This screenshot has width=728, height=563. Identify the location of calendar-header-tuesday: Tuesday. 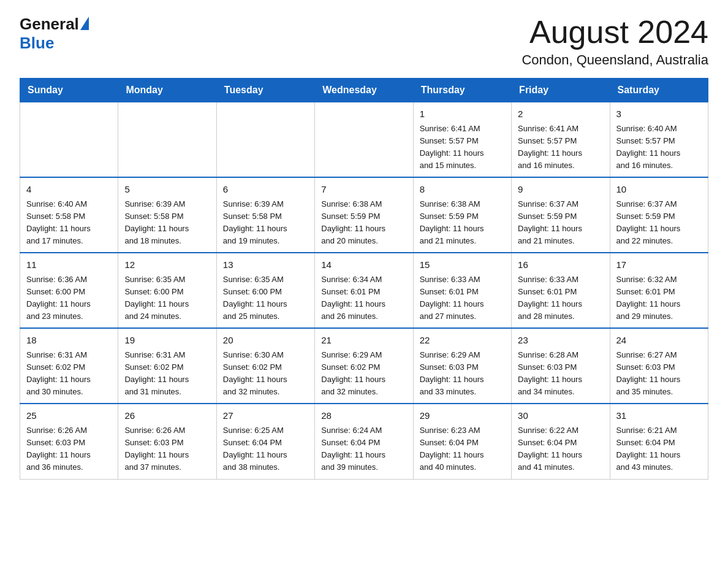
(265, 91).